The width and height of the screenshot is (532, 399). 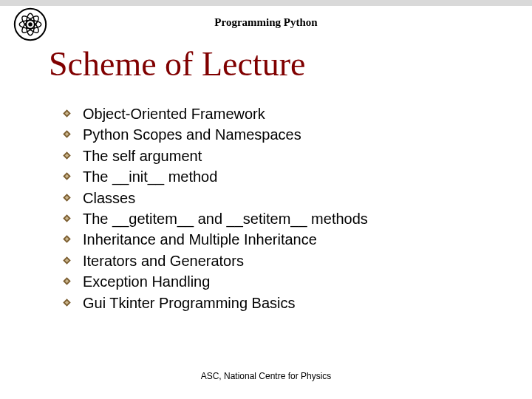 What do you see at coordinates (215, 156) in the screenshot?
I see `list-item: The self argument` at bounding box center [215, 156].